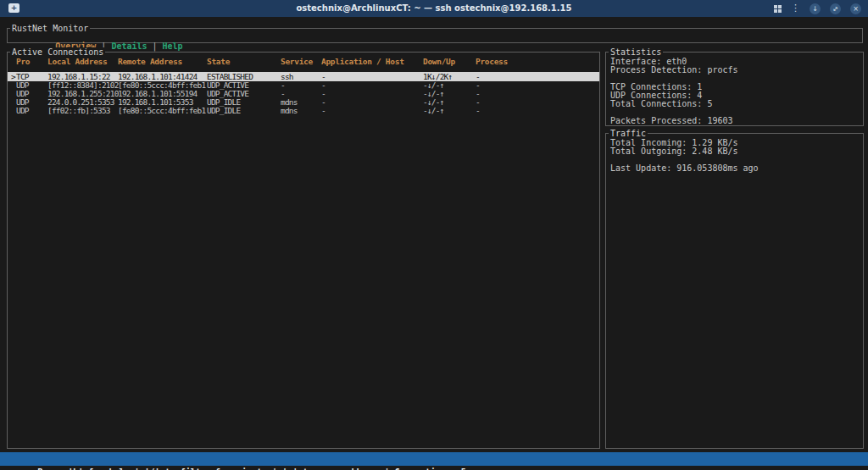  I want to click on statistics-panel: Statistics Interface: eth0 Process Detec…, so click(734, 89).